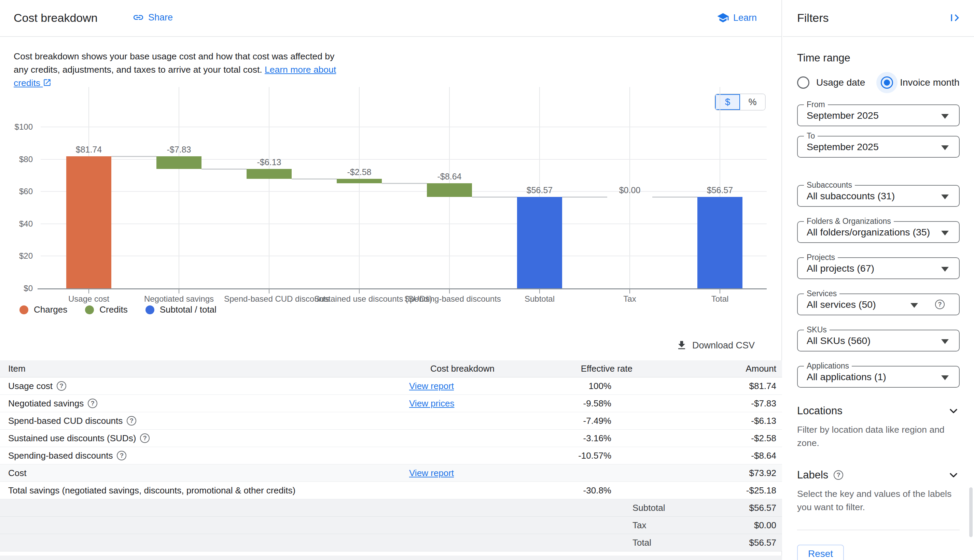 The image size is (974, 560). What do you see at coordinates (878, 341) in the screenshot?
I see `filter-dropdown-skus: SKUsAll SKUs (560)` at bounding box center [878, 341].